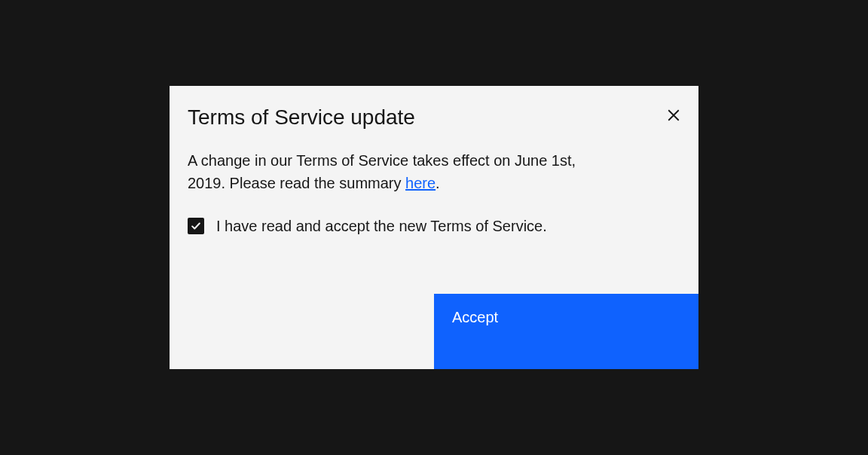  I want to click on accept-button: Accept, so click(567, 331).